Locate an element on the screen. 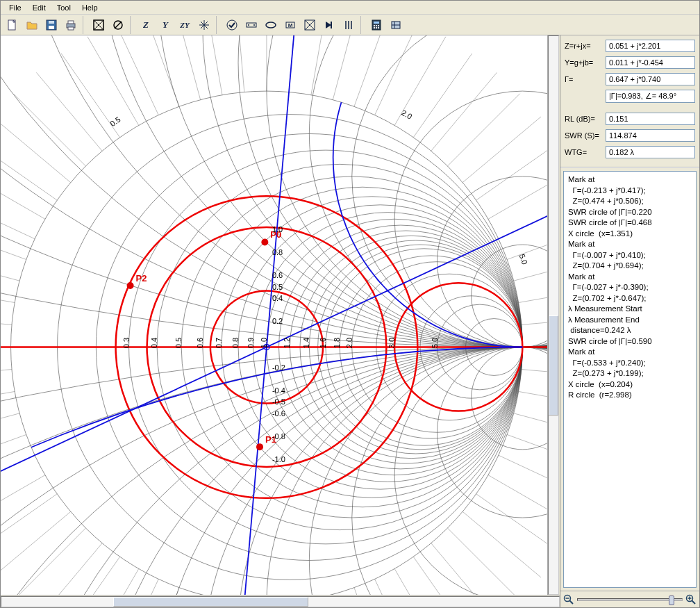  ellipse-icon is located at coordinates (271, 25).